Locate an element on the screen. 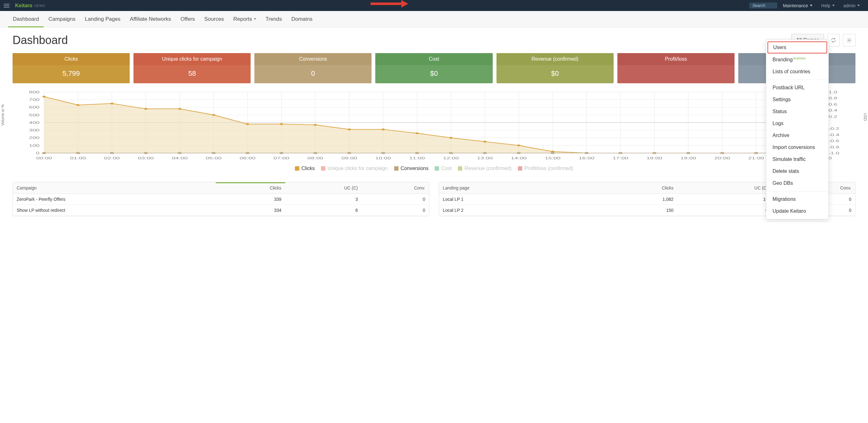  maintenance-menu: Maintenance is located at coordinates (798, 5).